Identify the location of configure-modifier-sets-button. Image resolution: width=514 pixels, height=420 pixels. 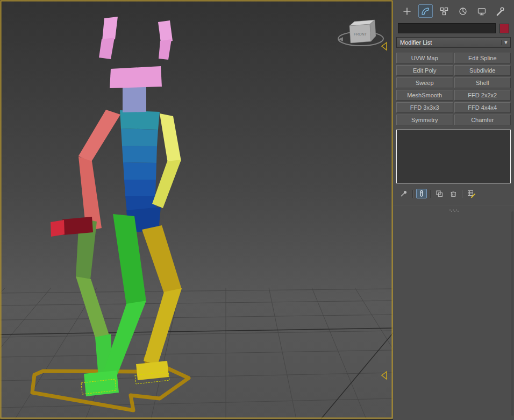
(471, 194).